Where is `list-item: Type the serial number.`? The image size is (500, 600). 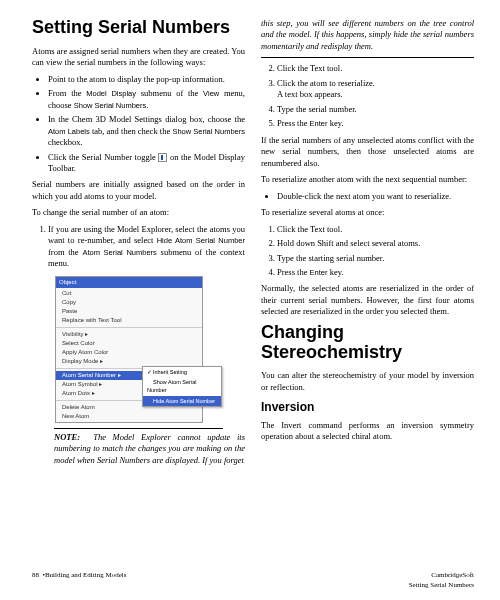
list-item: Type the serial number. is located at coordinates (376, 110).